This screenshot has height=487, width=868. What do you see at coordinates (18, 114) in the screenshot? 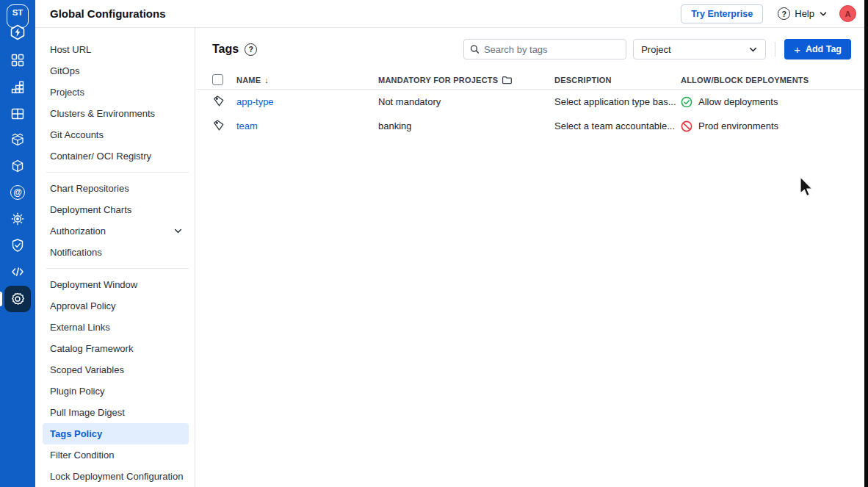
I see `rail-jobs-icon` at bounding box center [18, 114].